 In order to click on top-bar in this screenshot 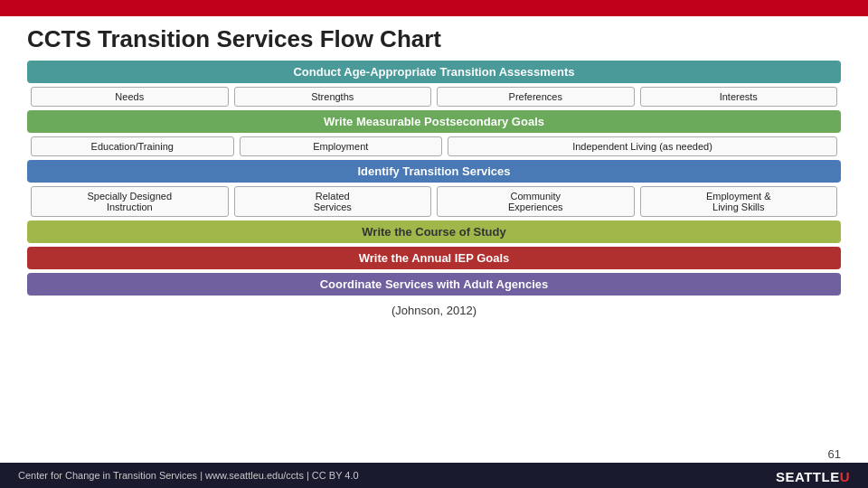, I will do `click(434, 8)`.